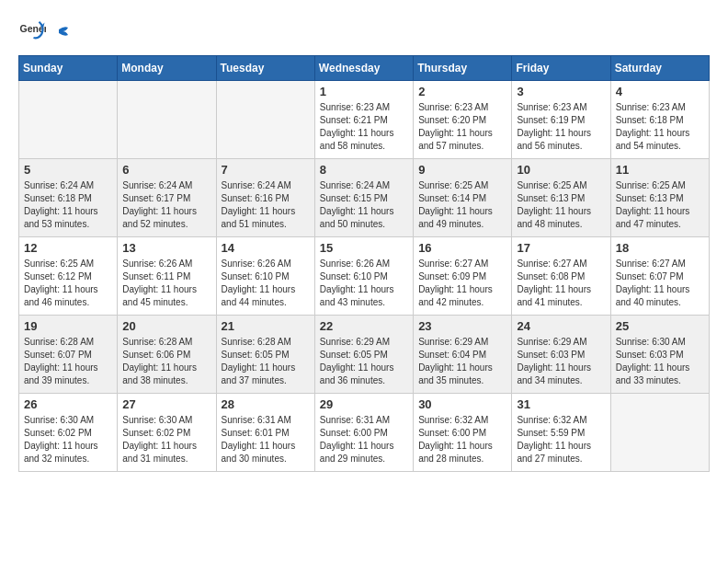 The image size is (728, 563). Describe the element at coordinates (650, 355) in the screenshot. I see `sunset-label: Sunset: 6:03 PM` at that location.